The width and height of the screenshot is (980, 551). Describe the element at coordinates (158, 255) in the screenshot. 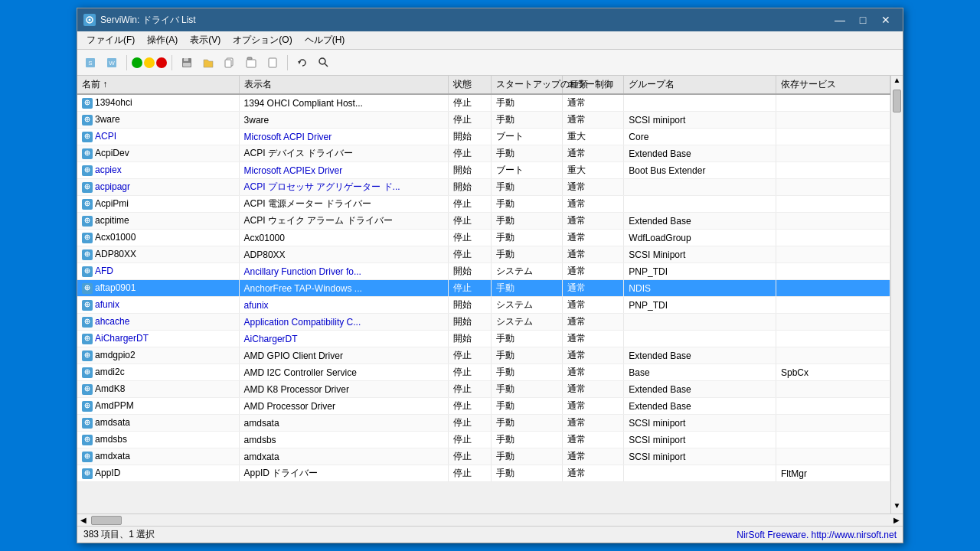

I see `cell-name: ADP80XX` at that location.